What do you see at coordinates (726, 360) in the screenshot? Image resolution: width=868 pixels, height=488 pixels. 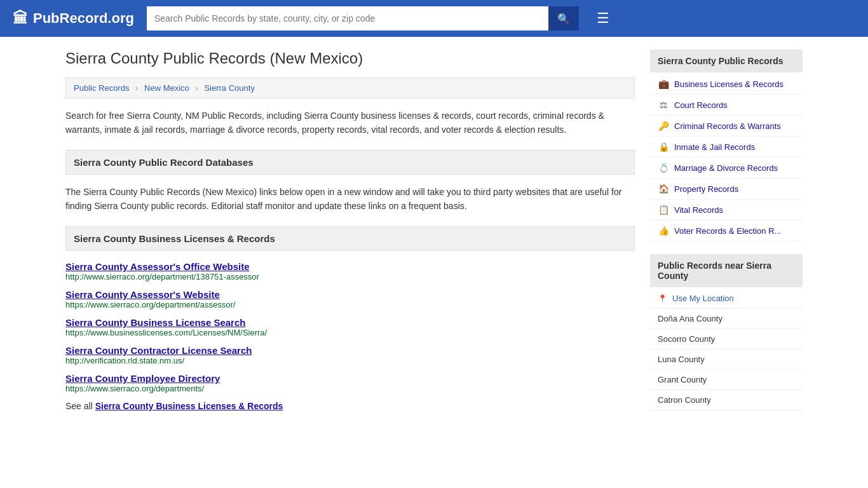 I see `nearby-counties-container: Doña Ana CountySocorro CountyLuna County…` at bounding box center [726, 360].